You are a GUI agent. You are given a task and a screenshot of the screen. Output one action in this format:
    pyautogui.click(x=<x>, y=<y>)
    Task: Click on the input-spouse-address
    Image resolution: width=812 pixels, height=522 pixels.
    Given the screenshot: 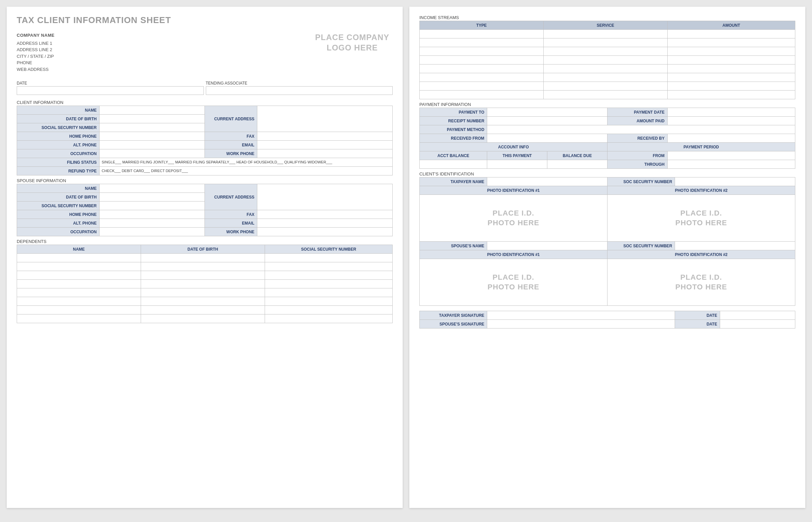 What is the action you would take?
    pyautogui.click(x=325, y=197)
    